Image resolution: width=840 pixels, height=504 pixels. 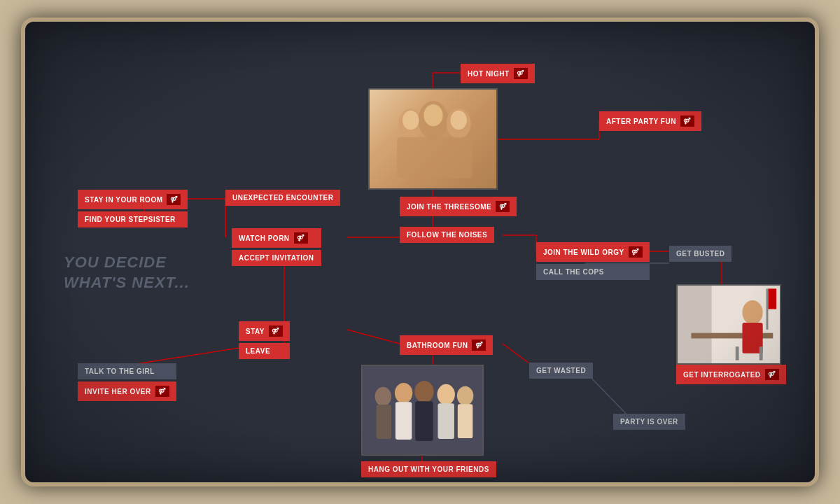 What do you see at coordinates (428, 469) in the screenshot?
I see `hang-out-node: HANG OUT WITH YOUR FRIENDS` at bounding box center [428, 469].